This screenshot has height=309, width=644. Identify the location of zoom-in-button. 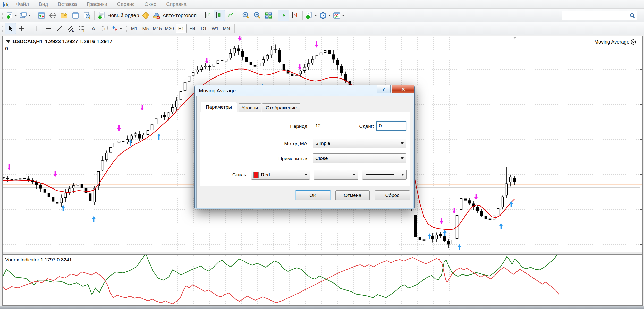
(246, 15).